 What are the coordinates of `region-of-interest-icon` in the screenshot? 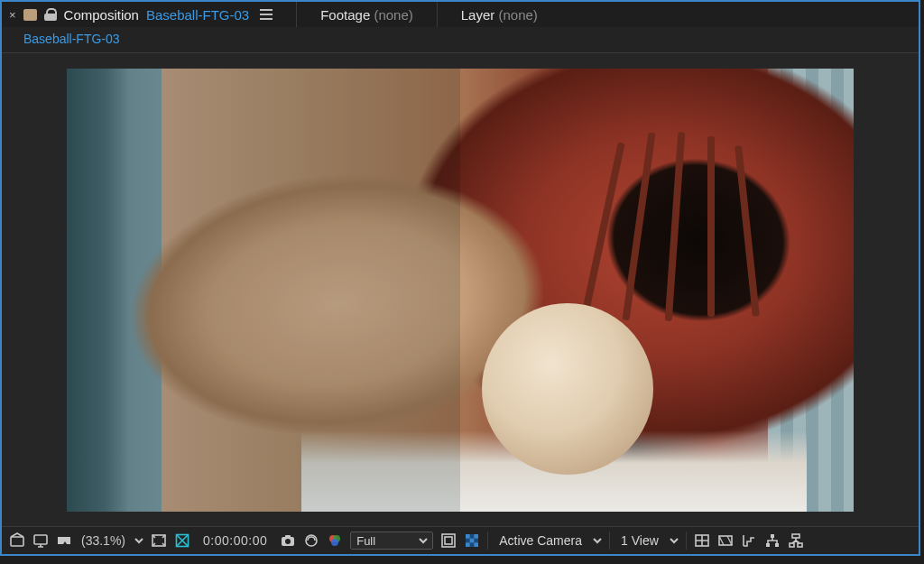 It's located at (448, 541).